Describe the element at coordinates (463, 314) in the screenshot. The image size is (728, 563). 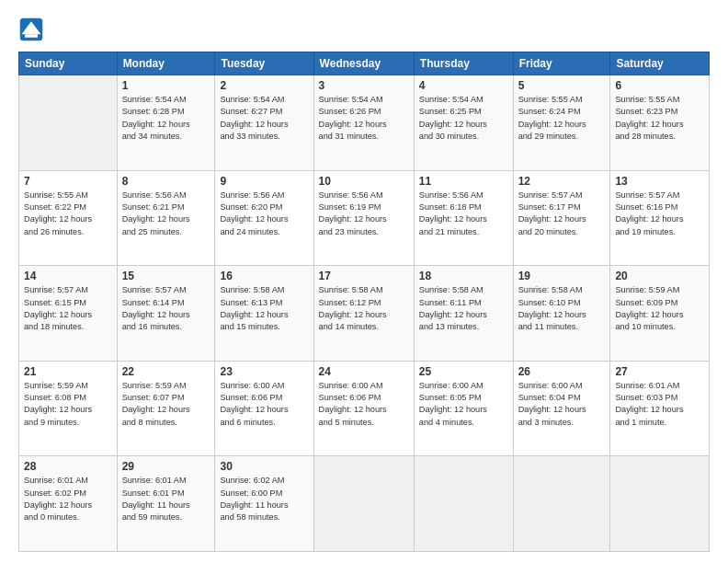
I see `calendar-cell: 18Sunrise: 5:58 AMSunset: 6:11 PMDayligh…` at that location.